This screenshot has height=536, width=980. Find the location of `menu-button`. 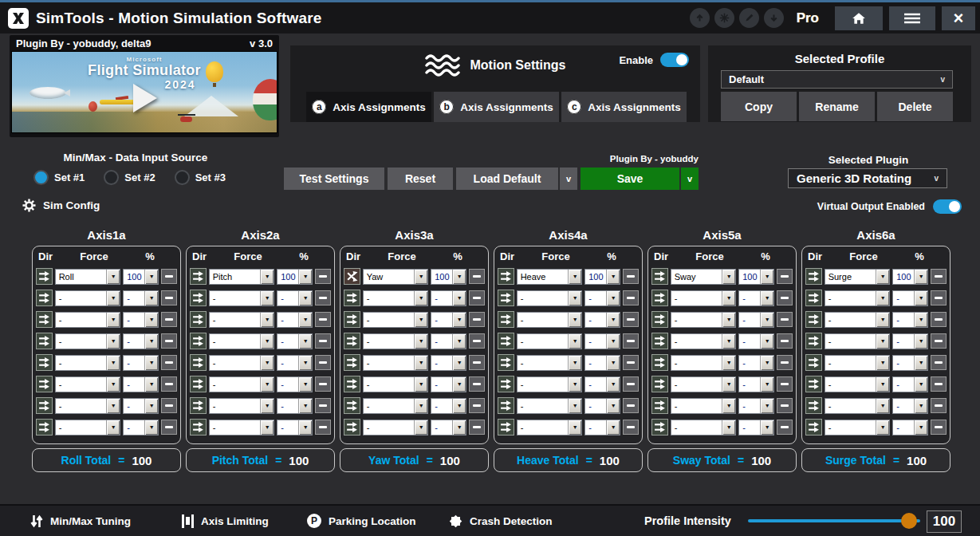

menu-button is located at coordinates (912, 18).